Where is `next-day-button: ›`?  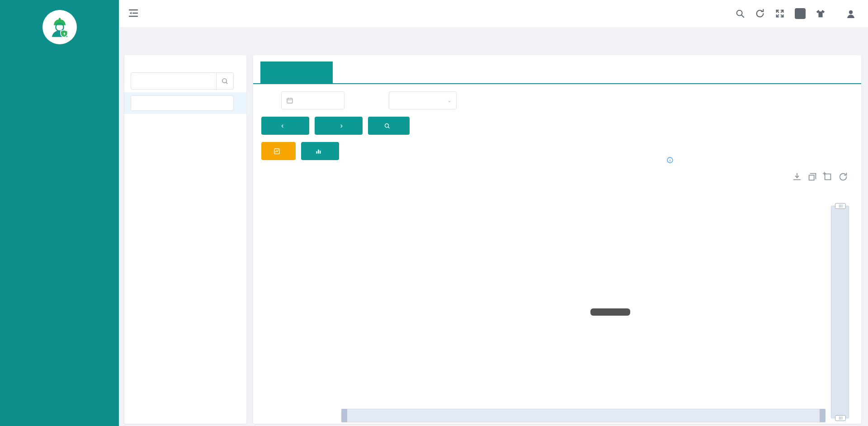 next-day-button: › is located at coordinates (339, 126).